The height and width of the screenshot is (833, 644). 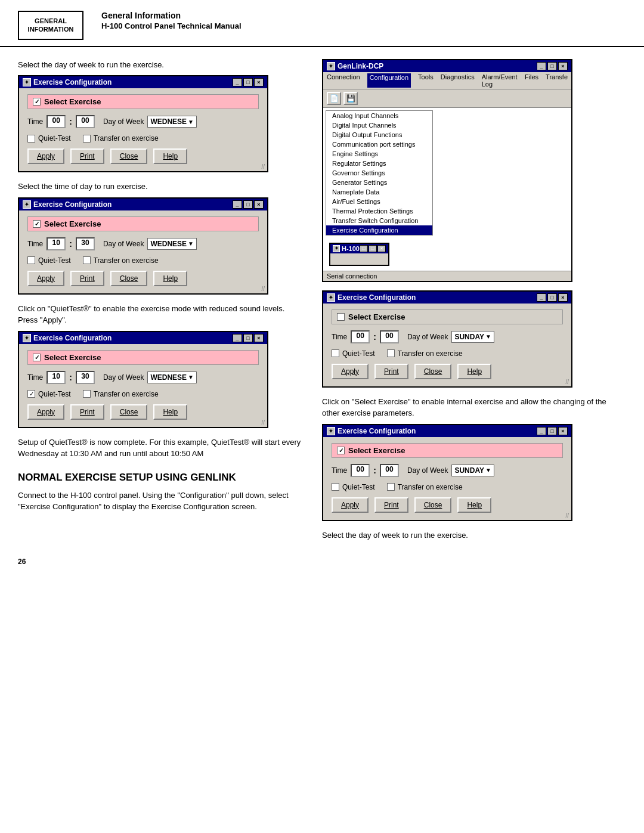 What do you see at coordinates (237, 338) in the screenshot?
I see `win3-minimize: _` at bounding box center [237, 338].